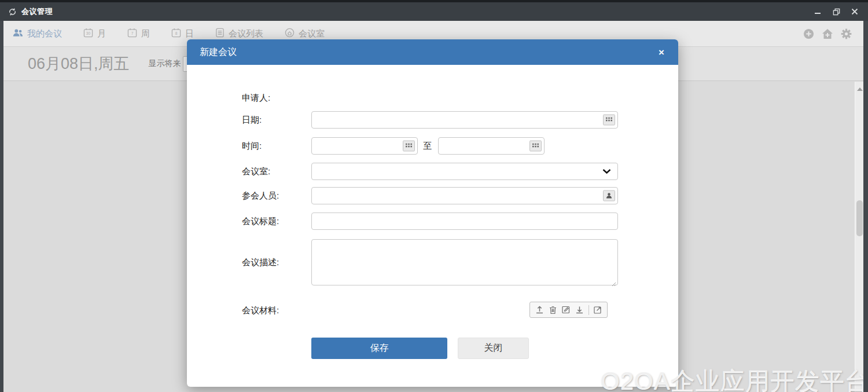  I want to click on time-label: 时间:, so click(252, 146).